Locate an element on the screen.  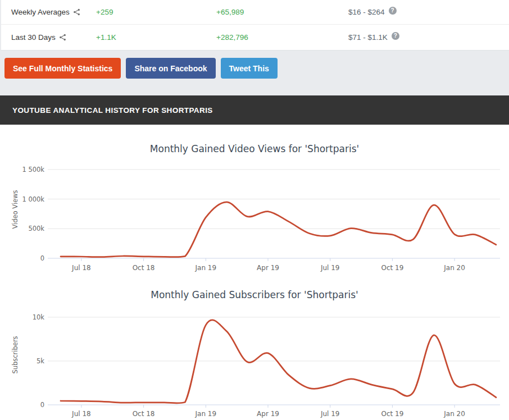
share-on-facebook-button: Share on Facebook is located at coordinates (171, 69).